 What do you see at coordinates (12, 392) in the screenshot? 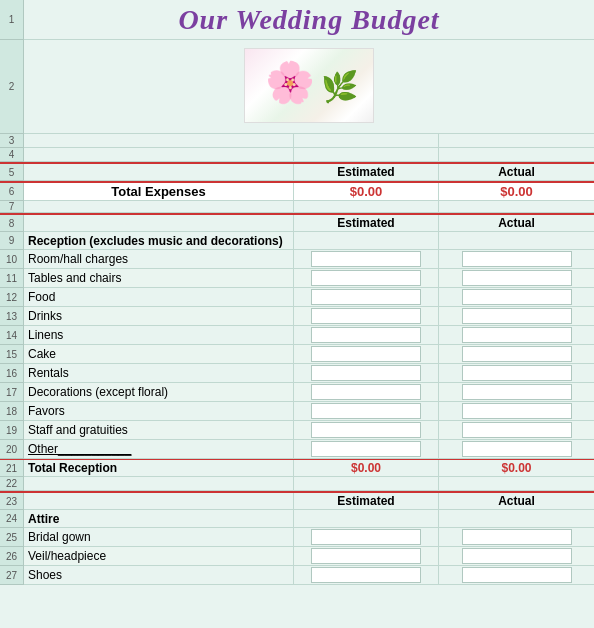
I see `row-num-17: 17` at bounding box center [12, 392].